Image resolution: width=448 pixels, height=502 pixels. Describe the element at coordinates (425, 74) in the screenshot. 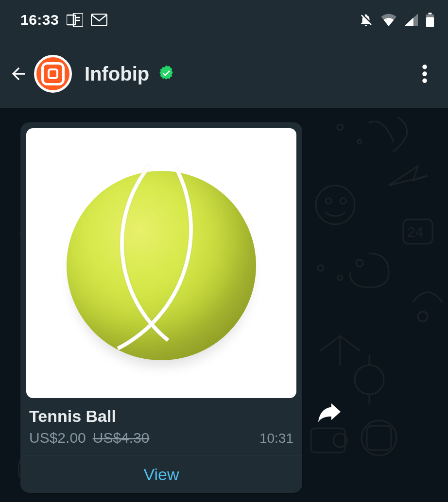

I see `kebab-menu-icon` at that location.